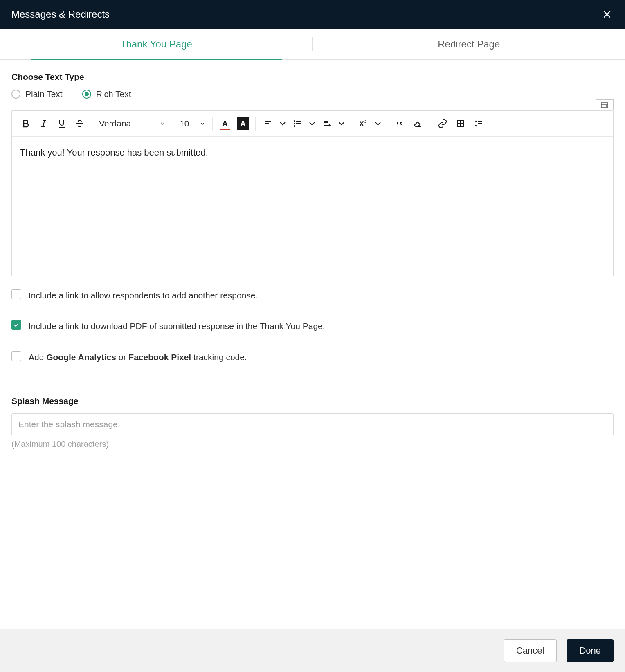 The height and width of the screenshot is (672, 625). I want to click on done-button: Done, so click(590, 651).